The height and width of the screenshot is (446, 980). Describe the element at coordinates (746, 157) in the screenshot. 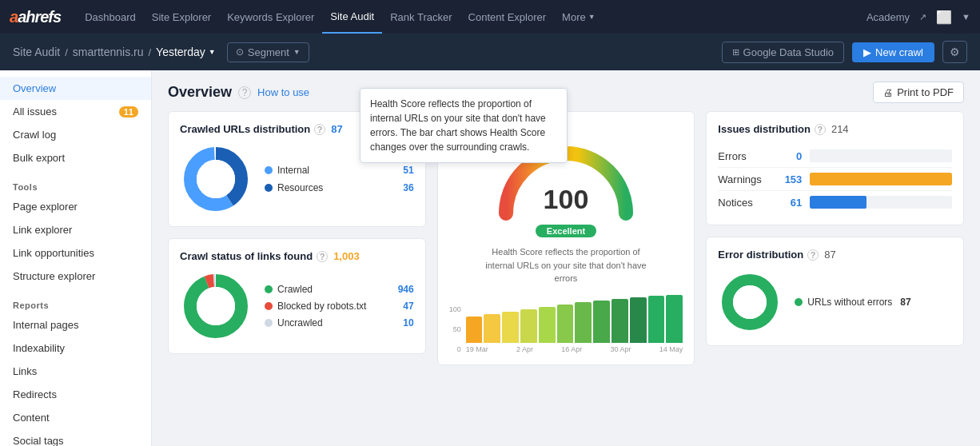

I see `errors-label: Errors` at that location.